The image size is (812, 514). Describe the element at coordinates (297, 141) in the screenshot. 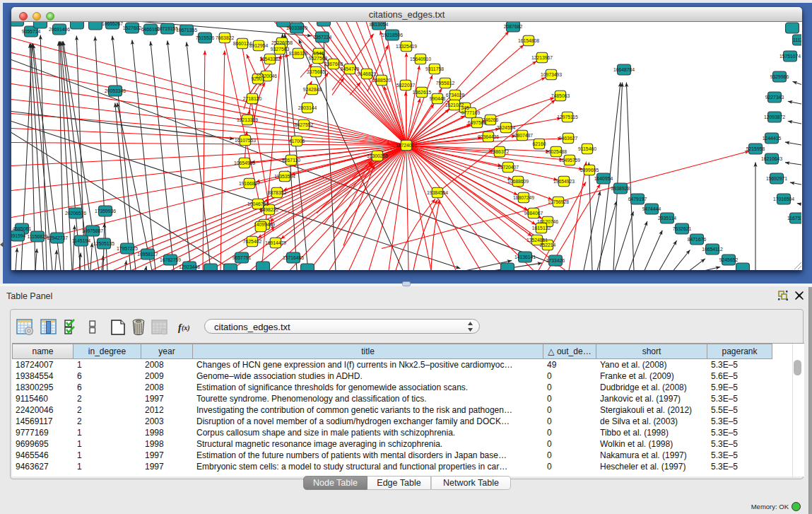

I see `svg-text: 417006` at that location.